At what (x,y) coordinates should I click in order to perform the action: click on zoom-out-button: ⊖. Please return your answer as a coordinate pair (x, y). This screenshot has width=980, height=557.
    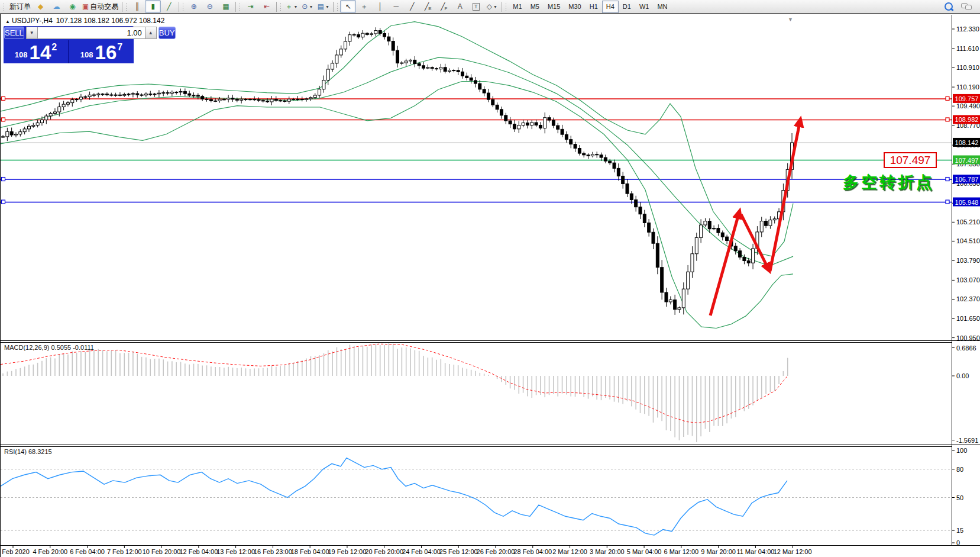
    Looking at the image, I should click on (209, 7).